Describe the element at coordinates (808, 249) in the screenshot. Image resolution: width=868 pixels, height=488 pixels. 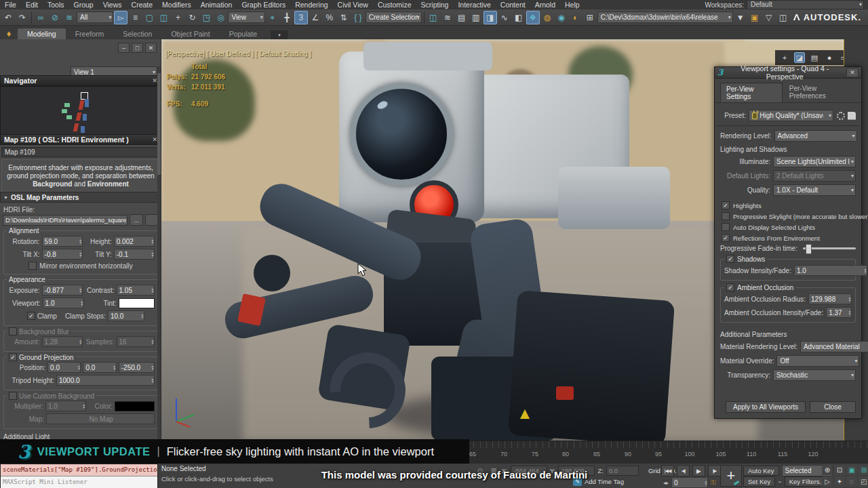
I see `fade-slider-handle` at that location.